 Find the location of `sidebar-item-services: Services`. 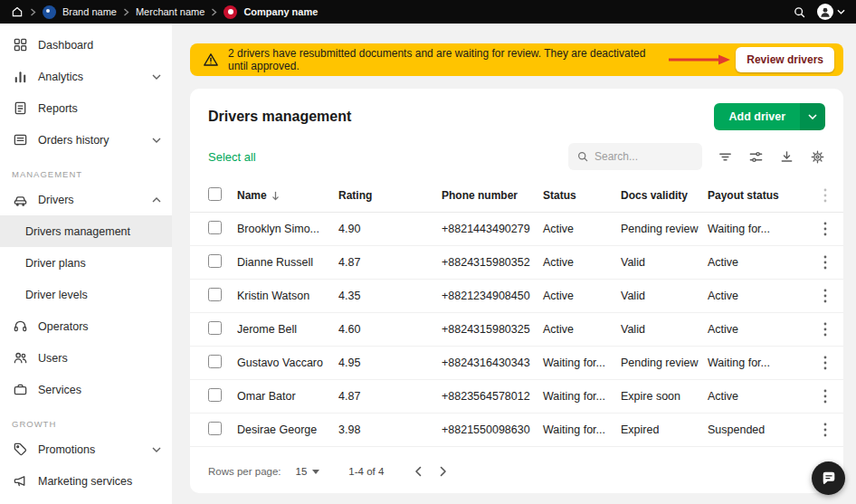

sidebar-item-services: Services is located at coordinates (86, 389).